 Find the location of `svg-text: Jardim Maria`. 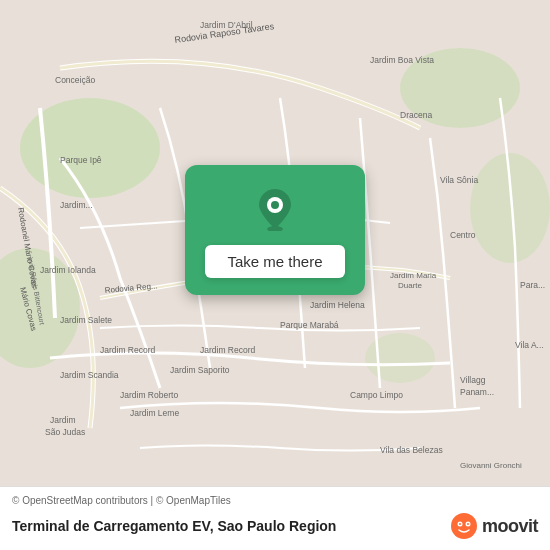

svg-text: Jardim Maria is located at coordinates (414, 276).